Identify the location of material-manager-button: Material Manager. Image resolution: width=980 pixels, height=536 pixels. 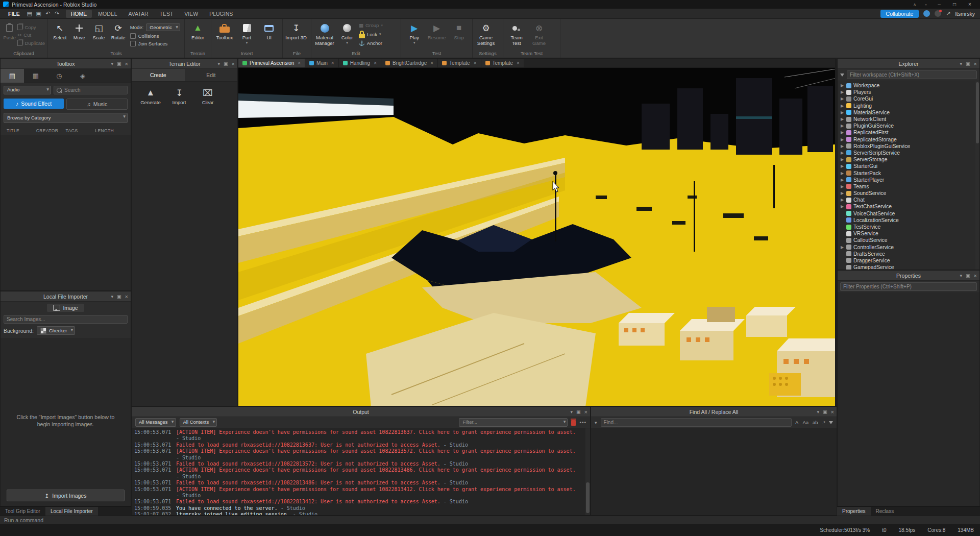
(325, 35).